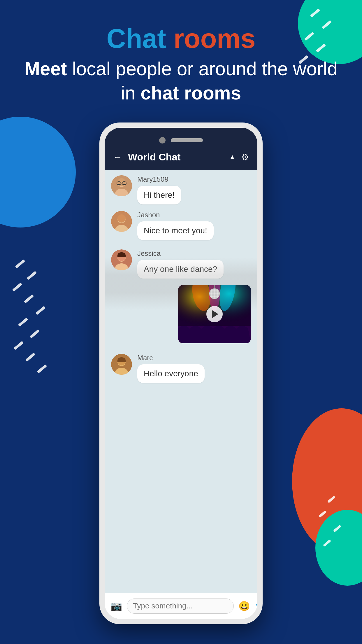  What do you see at coordinates (180, 253) in the screenshot?
I see `username-jessica: Jessica` at bounding box center [180, 253].